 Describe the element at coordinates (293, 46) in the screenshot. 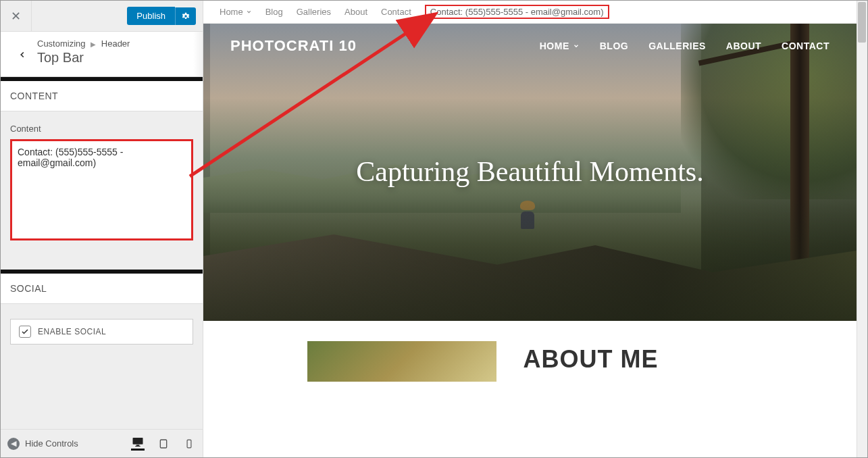

I see `site-logo: PHOTOCRATI 10` at that location.